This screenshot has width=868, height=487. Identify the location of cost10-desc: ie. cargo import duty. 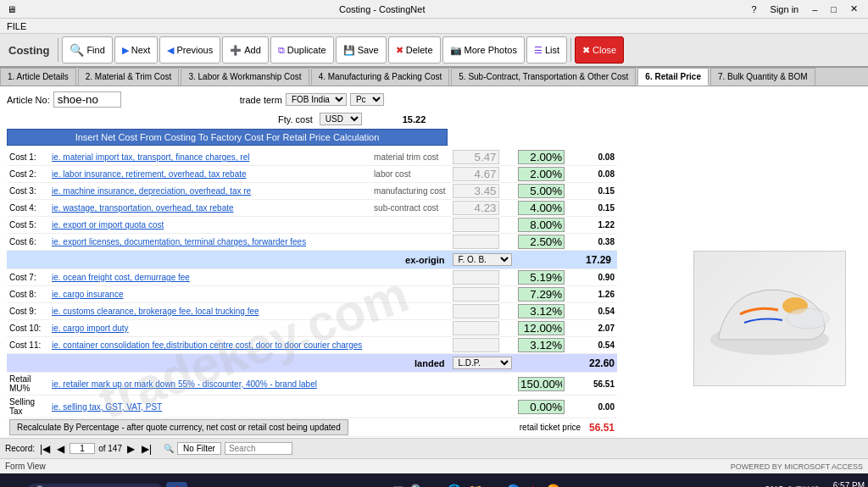
(90, 329).